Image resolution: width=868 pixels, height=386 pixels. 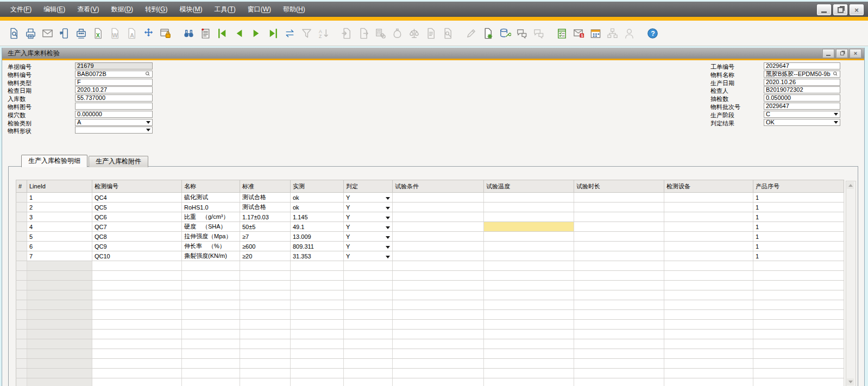 What do you see at coordinates (205, 34) in the screenshot?
I see `system-messages-icon` at bounding box center [205, 34].